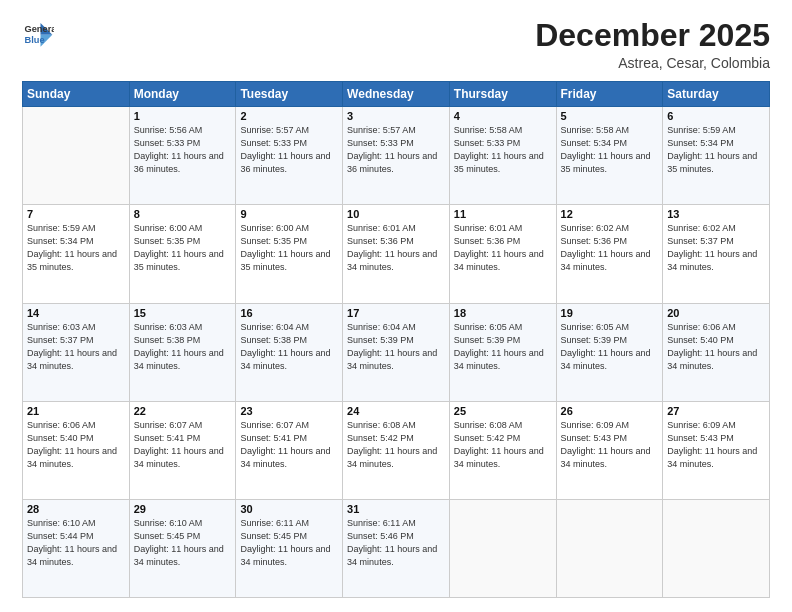  What do you see at coordinates (76, 543) in the screenshot?
I see `day-info: Sunrise: 6:10 AMSunset: 5:44 PMDaylight:…` at bounding box center [76, 543].